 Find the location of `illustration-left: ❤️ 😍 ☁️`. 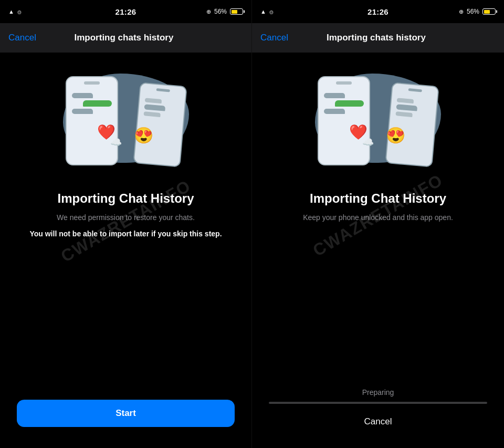

illustration-left: ❤️ 😍 ☁️ is located at coordinates (126, 121).